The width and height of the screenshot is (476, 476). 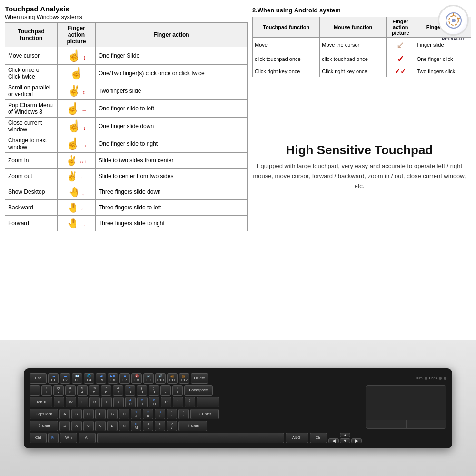 What do you see at coordinates (127, 56) in the screenshot?
I see `table-row: Move cursor ☝ ↕ One finger Slide` at bounding box center [127, 56].